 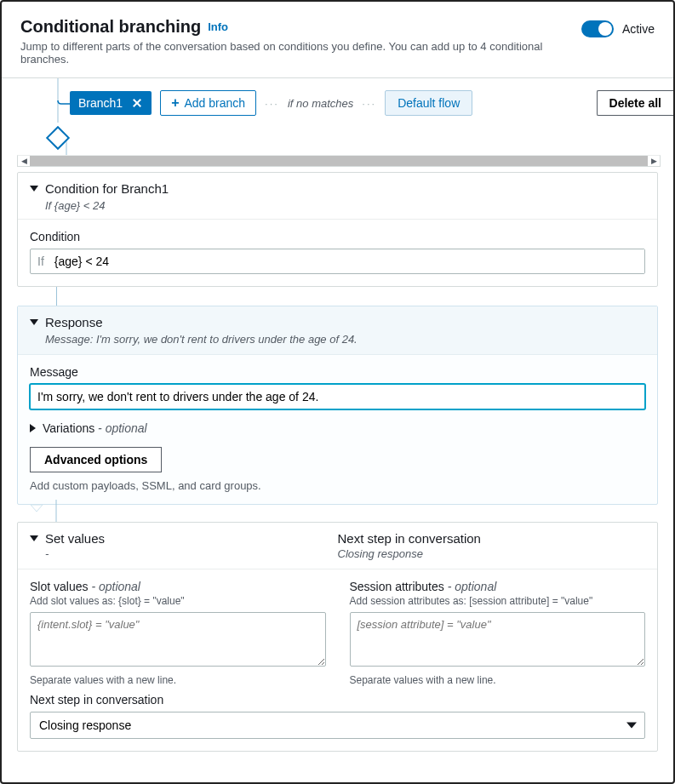 What do you see at coordinates (347, 261) in the screenshot?
I see `condition-input` at bounding box center [347, 261].